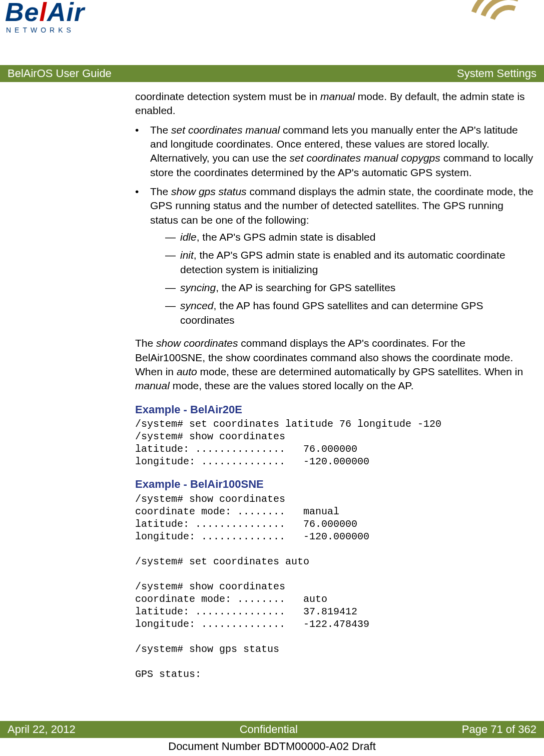  I want to click on footer-confidential: Confidential, so click(269, 729).